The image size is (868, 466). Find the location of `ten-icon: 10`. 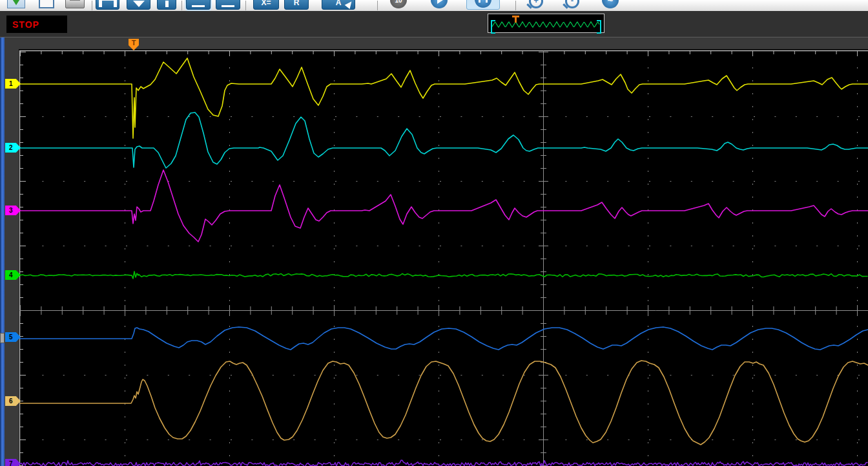

ten-icon: 10 is located at coordinates (398, 4).